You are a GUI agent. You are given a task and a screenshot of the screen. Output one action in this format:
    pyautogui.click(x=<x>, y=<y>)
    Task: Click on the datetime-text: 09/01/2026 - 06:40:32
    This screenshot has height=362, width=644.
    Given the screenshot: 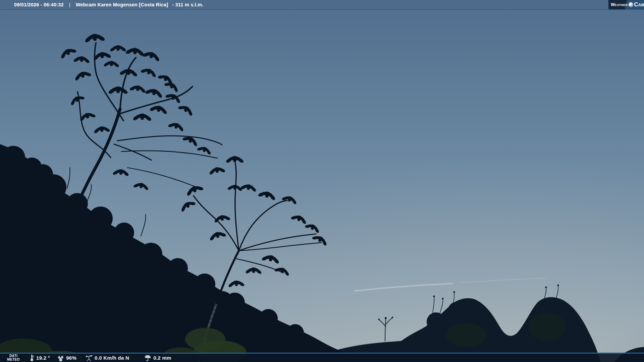 What is the action you would take?
    pyautogui.click(x=39, y=5)
    